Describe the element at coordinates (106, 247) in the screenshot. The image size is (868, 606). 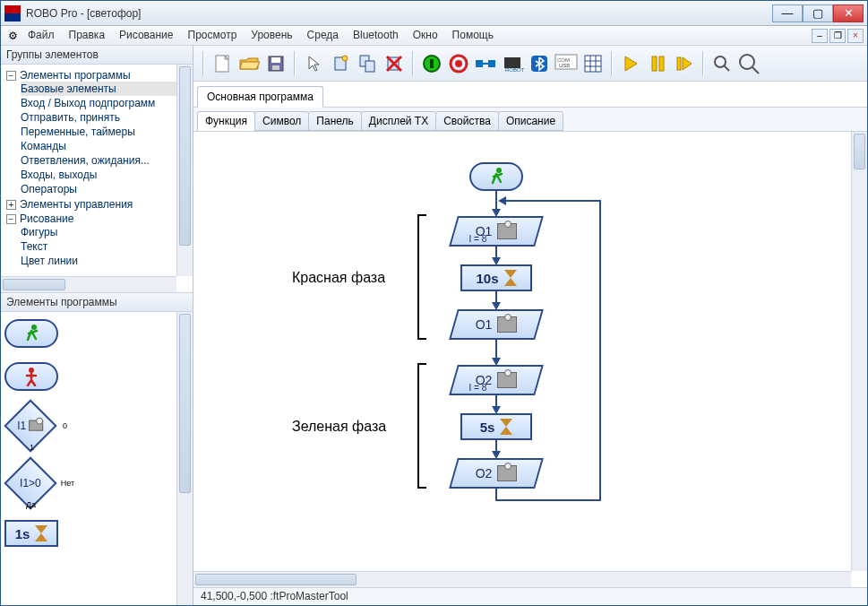
I see `tree-text: Текст` at that location.